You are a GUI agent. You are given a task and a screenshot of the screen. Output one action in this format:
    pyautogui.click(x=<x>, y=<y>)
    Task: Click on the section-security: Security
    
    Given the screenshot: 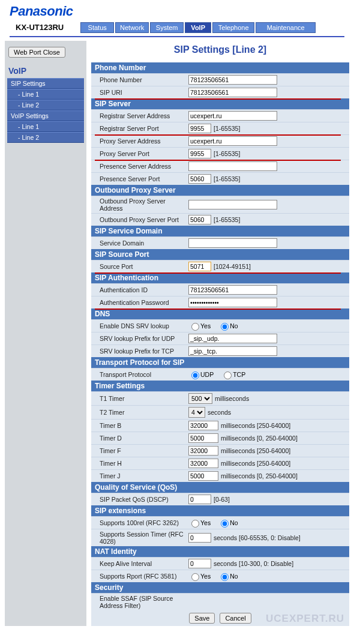 What is the action you would take?
    pyautogui.click(x=220, y=588)
    